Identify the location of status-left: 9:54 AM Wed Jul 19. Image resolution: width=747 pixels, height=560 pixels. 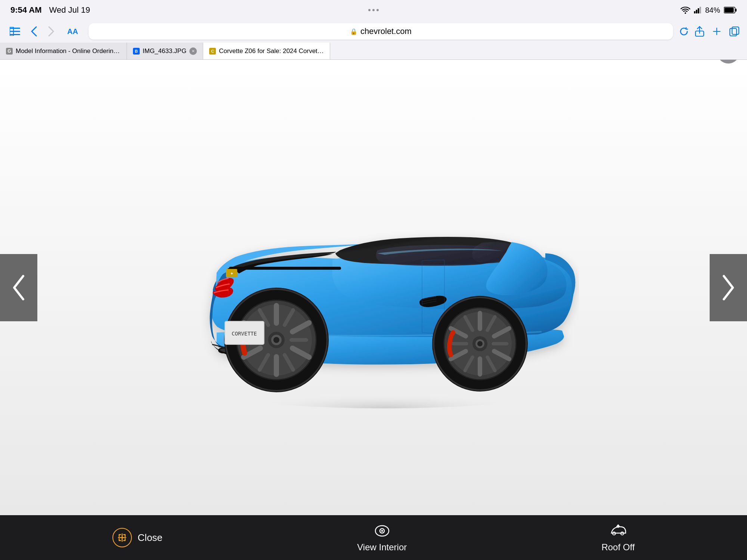
(50, 10).